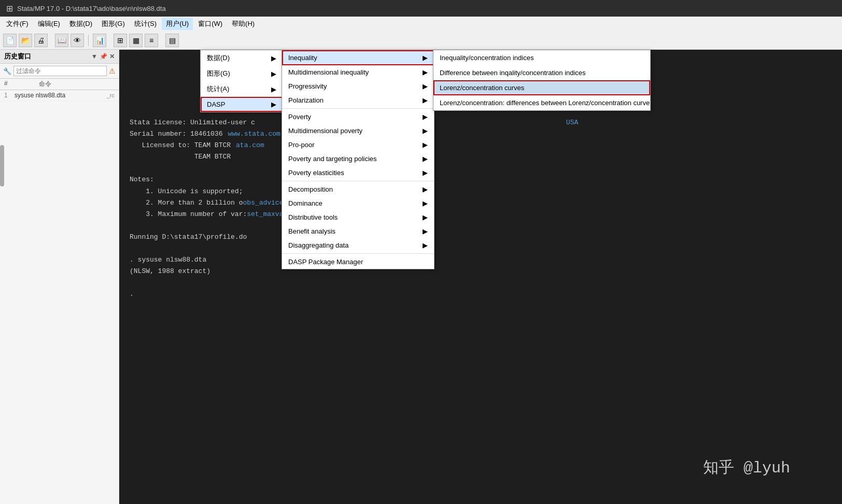 The width and height of the screenshot is (842, 504). What do you see at coordinates (25, 40) in the screenshot?
I see `open-btn: 📂` at bounding box center [25, 40].